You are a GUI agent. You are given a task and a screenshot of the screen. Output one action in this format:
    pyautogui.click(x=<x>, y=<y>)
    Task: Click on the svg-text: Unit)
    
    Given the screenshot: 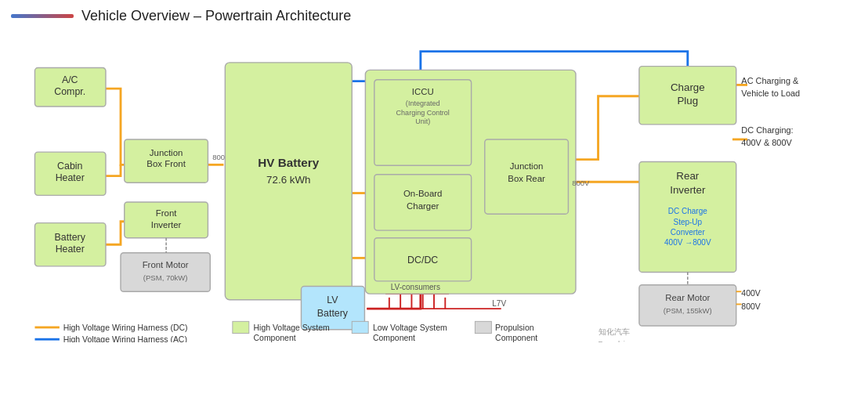 What is the action you would take?
    pyautogui.click(x=423, y=121)
    